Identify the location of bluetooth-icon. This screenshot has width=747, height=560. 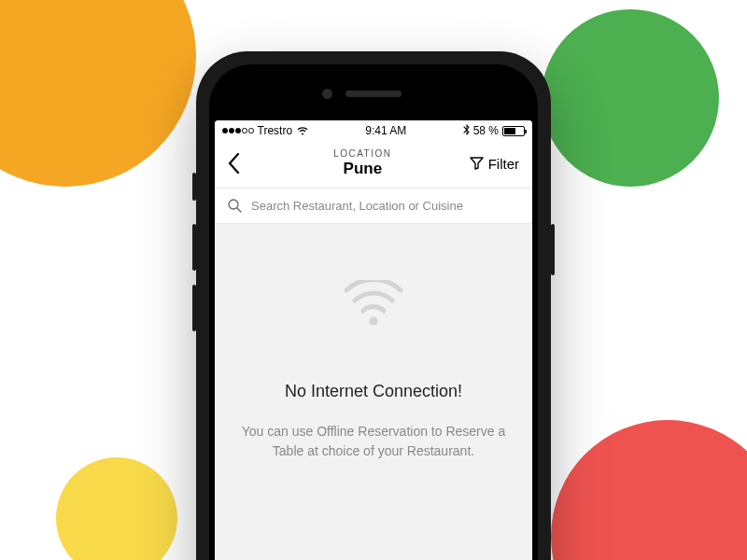
(467, 131).